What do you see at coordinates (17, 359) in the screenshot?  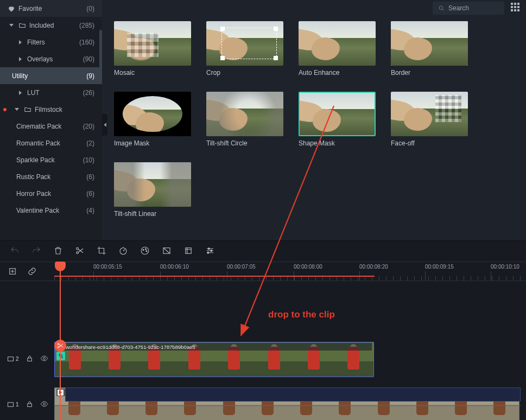 I see `track-number: 2` at bounding box center [17, 359].